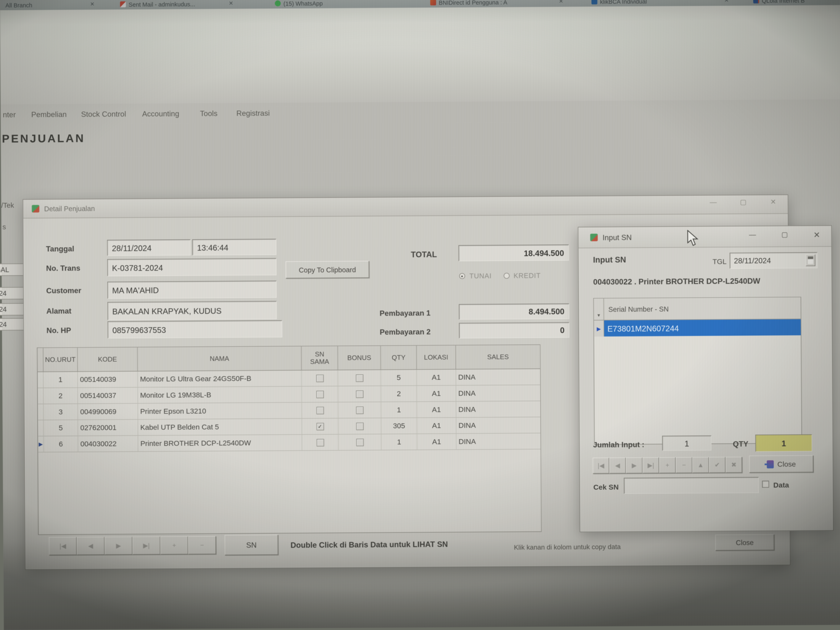 Image resolution: width=840 pixels, height=630 pixels. What do you see at coordinates (406, 207) in the screenshot?
I see `dialog-titlebar: Detail Penjualan — ▢ ✕` at bounding box center [406, 207].